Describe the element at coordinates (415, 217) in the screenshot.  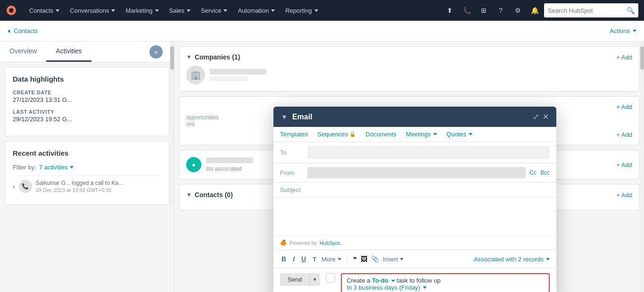
I see `email-body` at that location.